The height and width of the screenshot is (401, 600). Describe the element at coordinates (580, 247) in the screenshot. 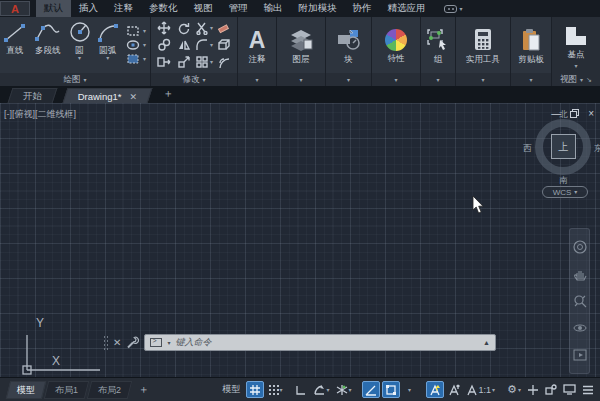

I see `navigation-wheel-icon` at that location.